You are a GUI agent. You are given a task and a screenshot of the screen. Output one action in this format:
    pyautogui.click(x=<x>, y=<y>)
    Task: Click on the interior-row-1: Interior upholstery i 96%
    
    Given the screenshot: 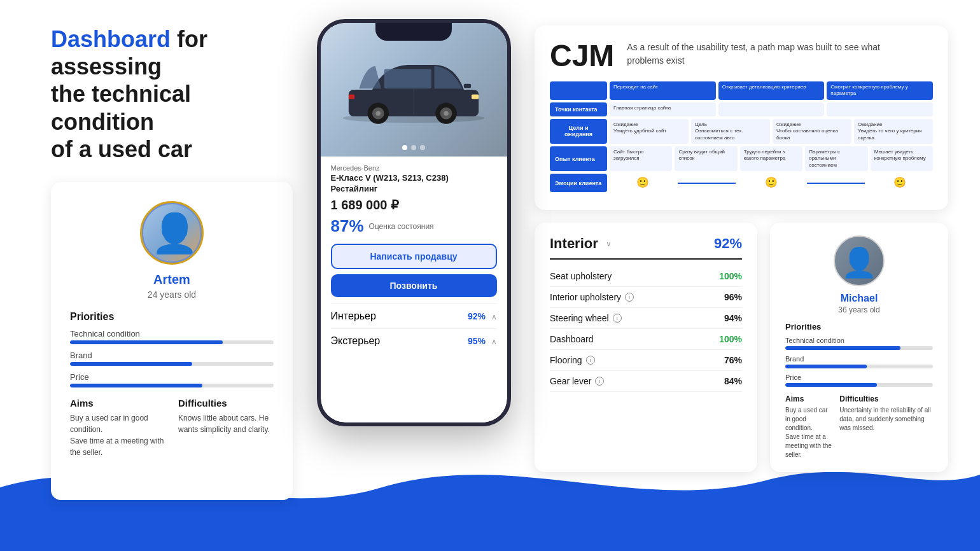 What is the action you would take?
    pyautogui.click(x=646, y=298)
    